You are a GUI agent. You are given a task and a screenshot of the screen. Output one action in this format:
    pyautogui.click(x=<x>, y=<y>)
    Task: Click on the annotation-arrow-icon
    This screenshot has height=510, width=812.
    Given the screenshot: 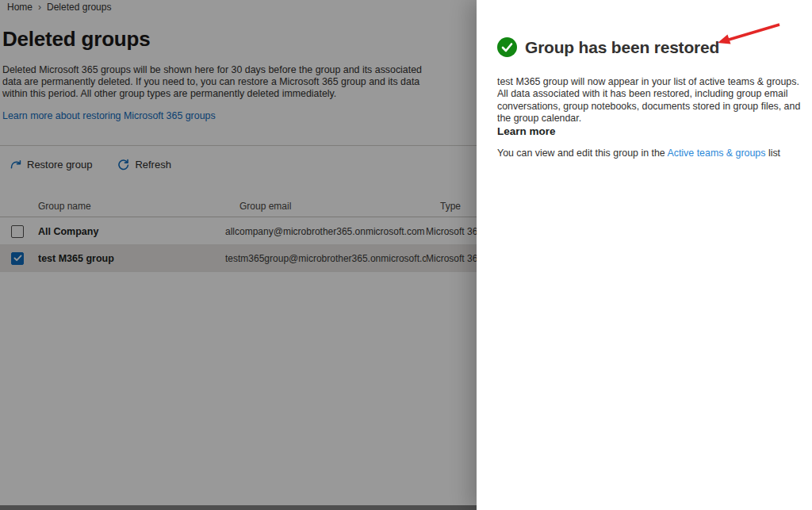 What is the action you would take?
    pyautogui.click(x=749, y=36)
    